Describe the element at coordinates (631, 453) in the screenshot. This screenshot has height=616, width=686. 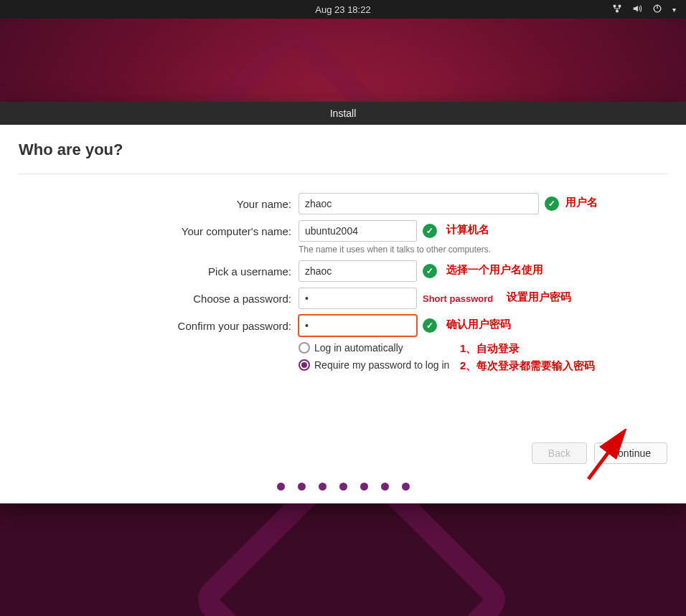
I see `continue-button: Continue` at that location.